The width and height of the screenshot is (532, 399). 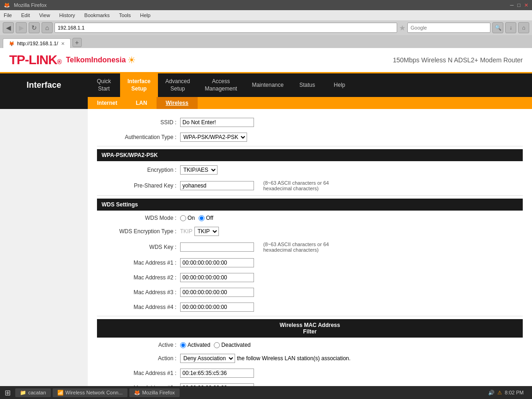 What do you see at coordinates (310, 122) in the screenshot?
I see `ssid-row: SSID :` at bounding box center [310, 122].